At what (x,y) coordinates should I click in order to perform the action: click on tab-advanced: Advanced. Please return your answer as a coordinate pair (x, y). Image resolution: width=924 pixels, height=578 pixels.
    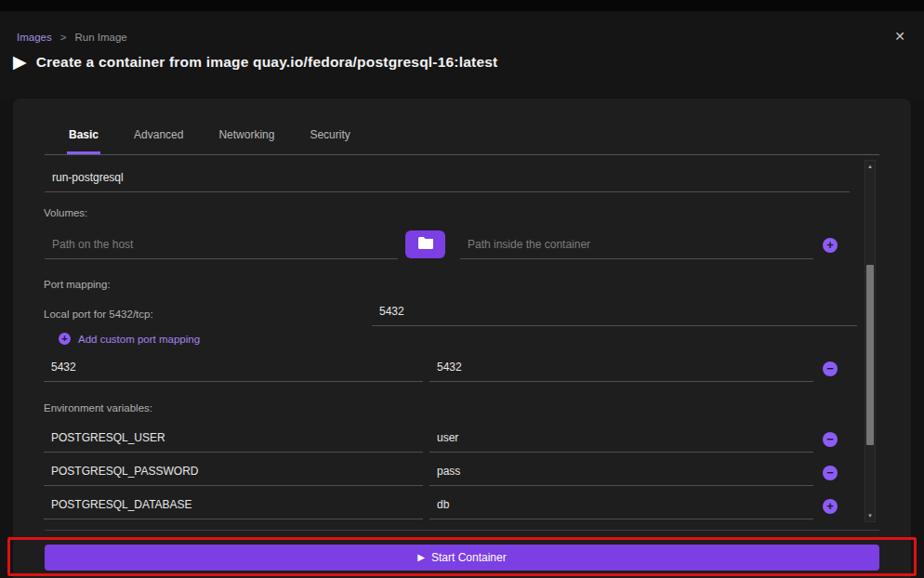
    Looking at the image, I should click on (158, 141).